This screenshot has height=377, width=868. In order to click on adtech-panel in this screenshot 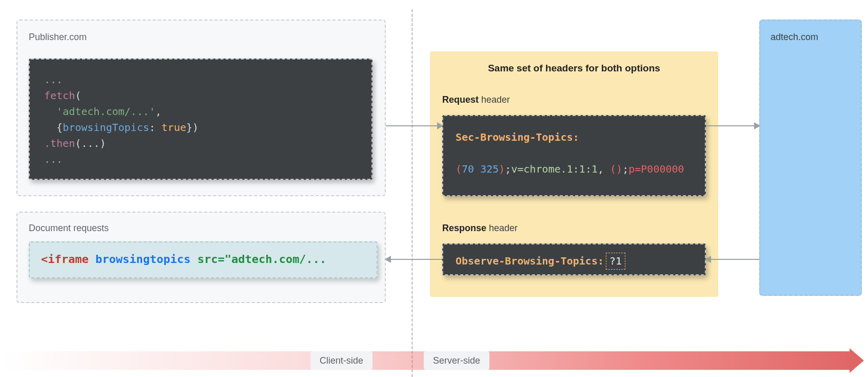, I will do `click(811, 158)`.